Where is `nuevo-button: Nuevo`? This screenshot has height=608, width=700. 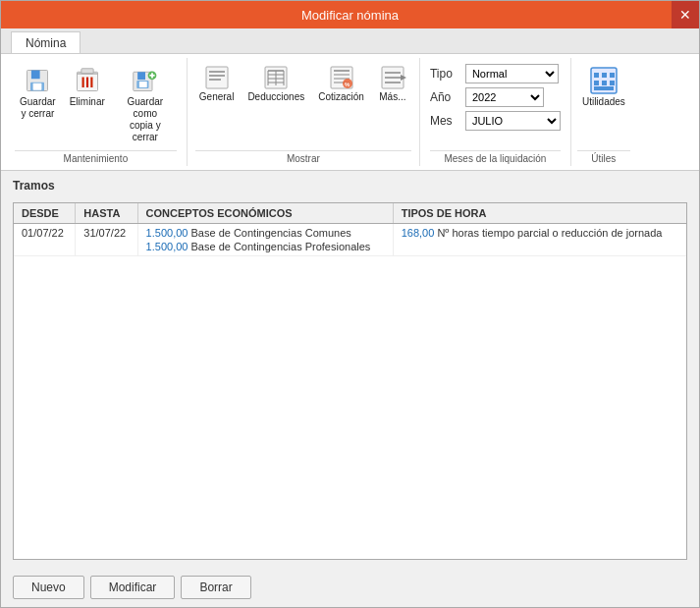
nuevo-button: Nuevo is located at coordinates (49, 587).